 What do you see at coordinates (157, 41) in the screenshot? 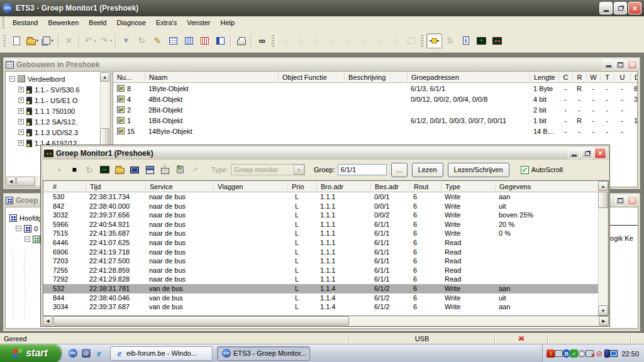
I see `edit-search-button` at bounding box center [157, 41].